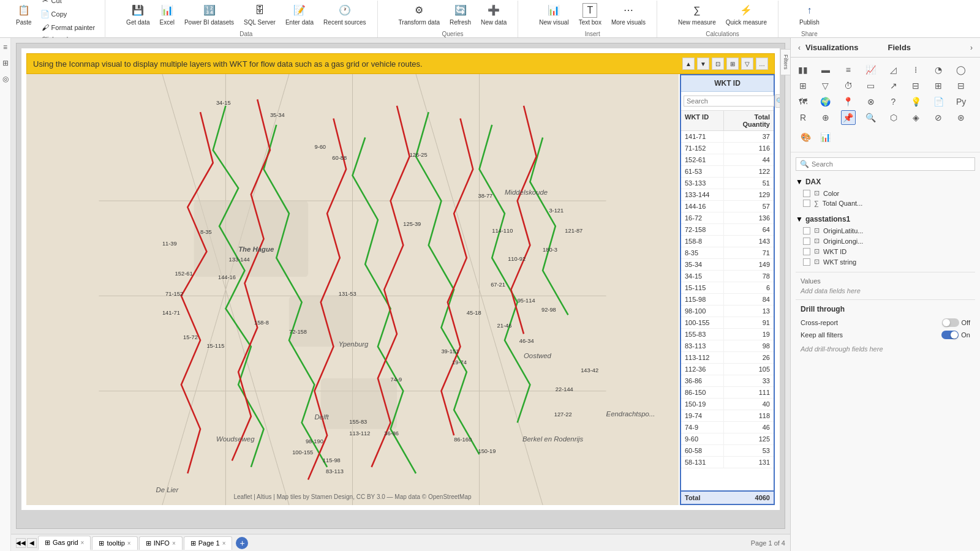 The width and height of the screenshot is (980, 551). Describe the element at coordinates (785, 62) in the screenshot. I see `filters-toggle: Filters` at that location.